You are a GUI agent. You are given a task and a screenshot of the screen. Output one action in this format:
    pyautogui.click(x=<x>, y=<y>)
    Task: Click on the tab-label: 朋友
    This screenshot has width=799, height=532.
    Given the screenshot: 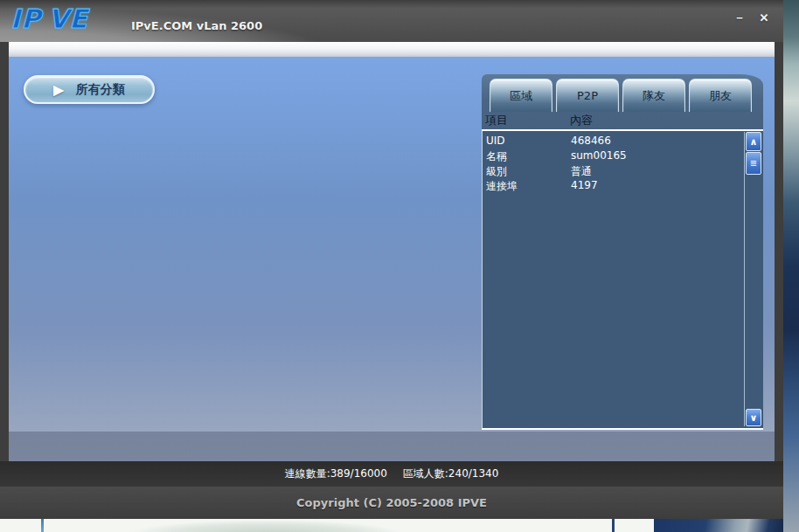 What is the action you would take?
    pyautogui.click(x=720, y=96)
    